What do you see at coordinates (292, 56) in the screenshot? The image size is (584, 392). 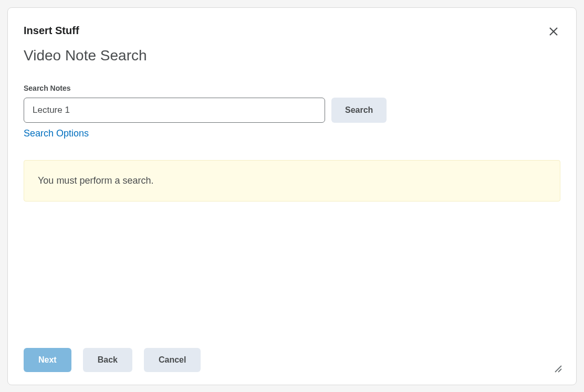 I see `page-title: Video Note Search` at bounding box center [292, 56].